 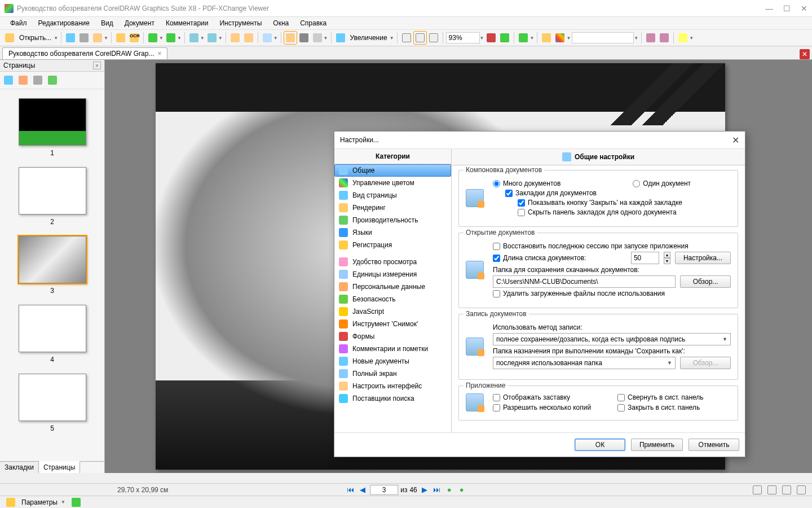 I want to click on category-search-providers: Поставщики поиска, so click(x=392, y=398).